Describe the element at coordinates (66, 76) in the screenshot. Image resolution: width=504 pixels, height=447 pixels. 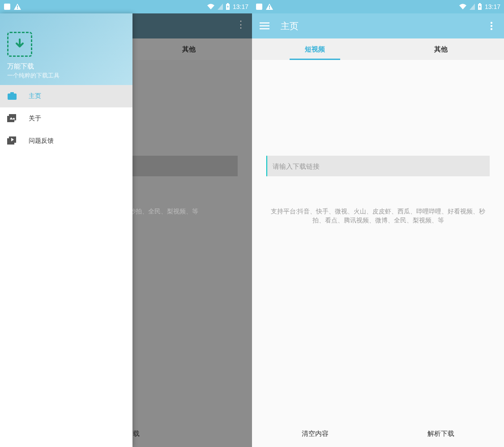
I see `drawer-app-subtitle: 一个纯粹的下载工具` at that location.